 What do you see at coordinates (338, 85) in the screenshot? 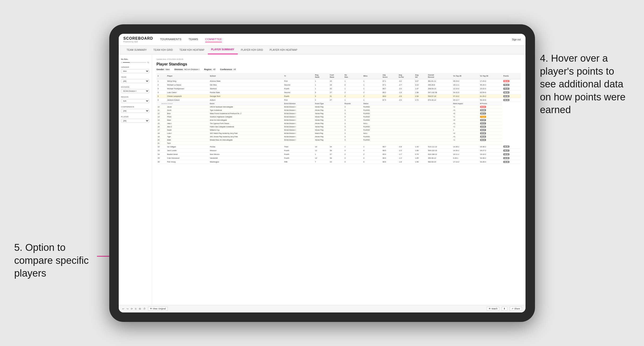
I see `table-row: 2 Michael La Sasso Ole Miss Second 1 18 …` at bounding box center [338, 85].